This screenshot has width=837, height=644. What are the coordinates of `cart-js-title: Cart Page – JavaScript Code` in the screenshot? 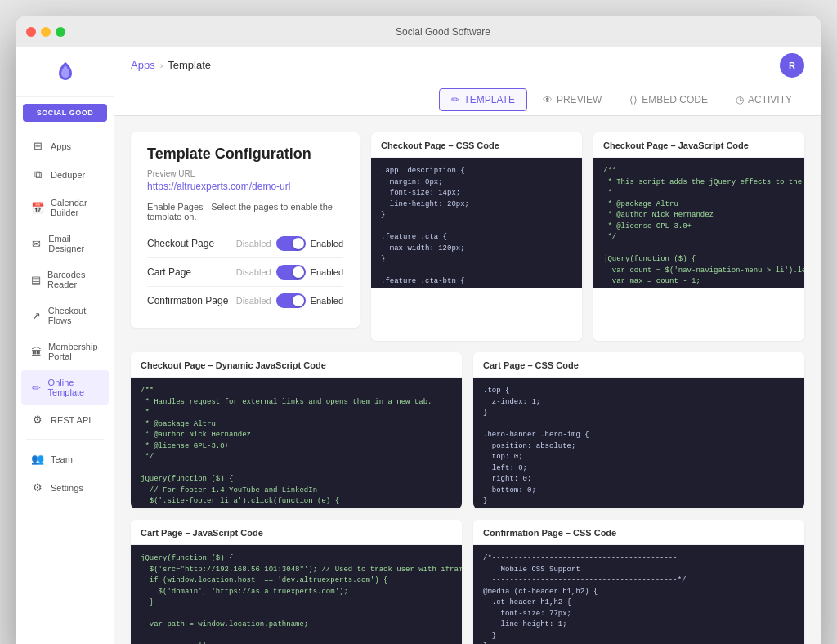 It's located at (296, 533).